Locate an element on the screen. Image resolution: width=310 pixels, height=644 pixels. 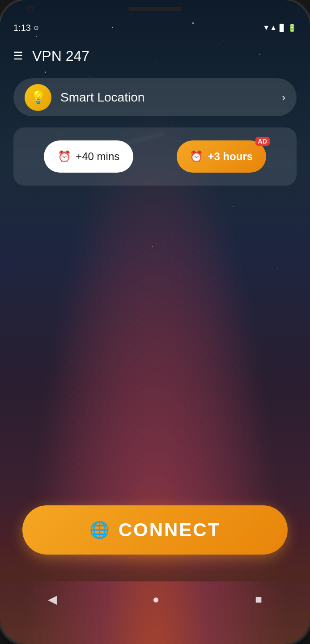
app-title: VPN 247 is located at coordinates (61, 56).